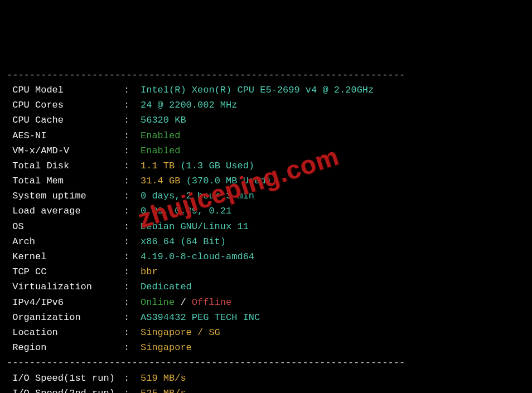 The height and width of the screenshot is (393, 532). Describe the element at coordinates (163, 120) in the screenshot. I see `info-value: 56320 KB` at that location.